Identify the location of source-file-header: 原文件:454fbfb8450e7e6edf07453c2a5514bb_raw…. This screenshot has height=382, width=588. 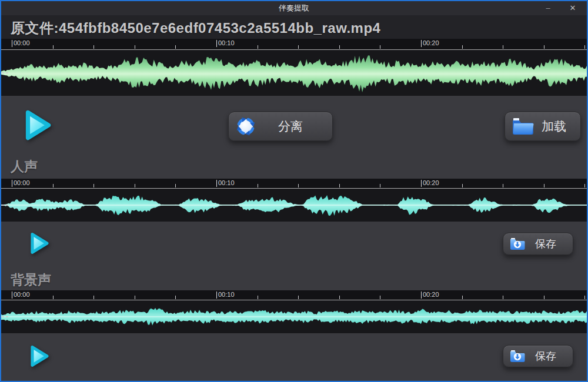
(294, 27).